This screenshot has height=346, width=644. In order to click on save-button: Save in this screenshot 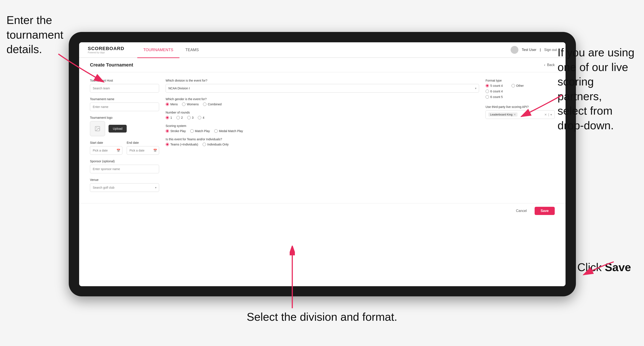, I will do `click(544, 211)`.